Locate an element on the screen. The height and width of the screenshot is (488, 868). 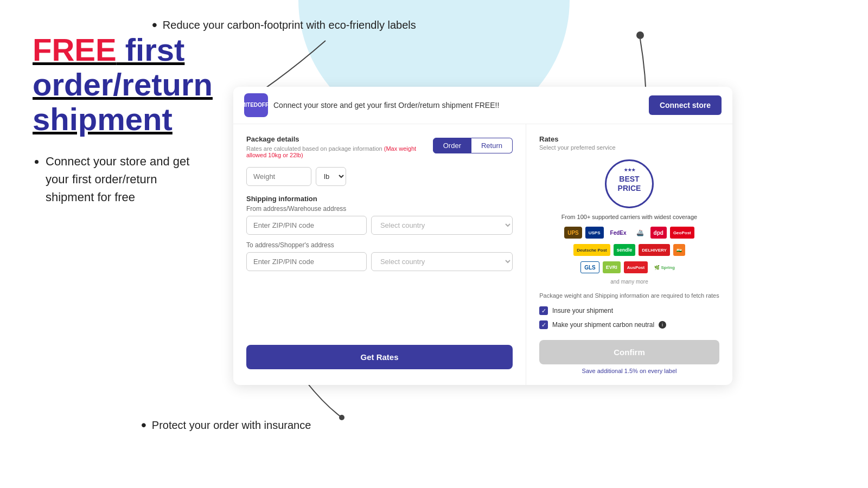
banner: LIMITEDOFFER Connect your store and get … is located at coordinates (483, 105).